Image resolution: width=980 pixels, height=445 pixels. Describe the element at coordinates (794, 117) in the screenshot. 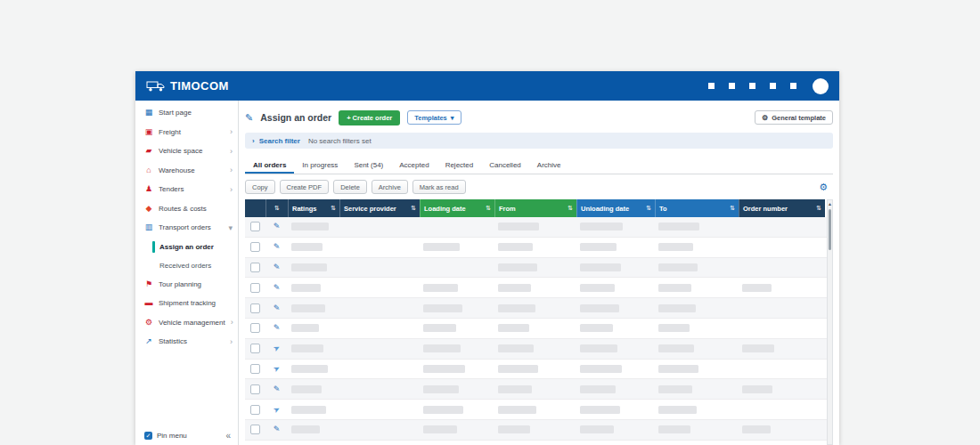

I see `general-template-button: ⚙ General template` at that location.